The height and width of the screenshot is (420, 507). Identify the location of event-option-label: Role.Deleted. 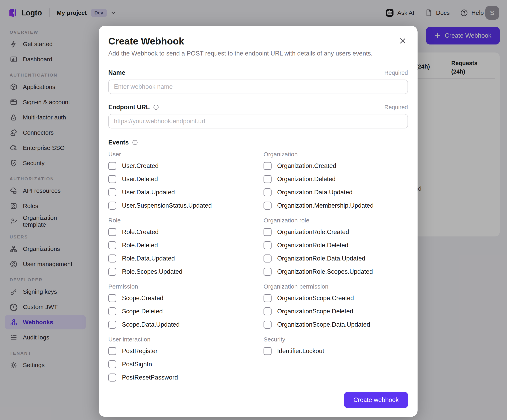
(140, 245).